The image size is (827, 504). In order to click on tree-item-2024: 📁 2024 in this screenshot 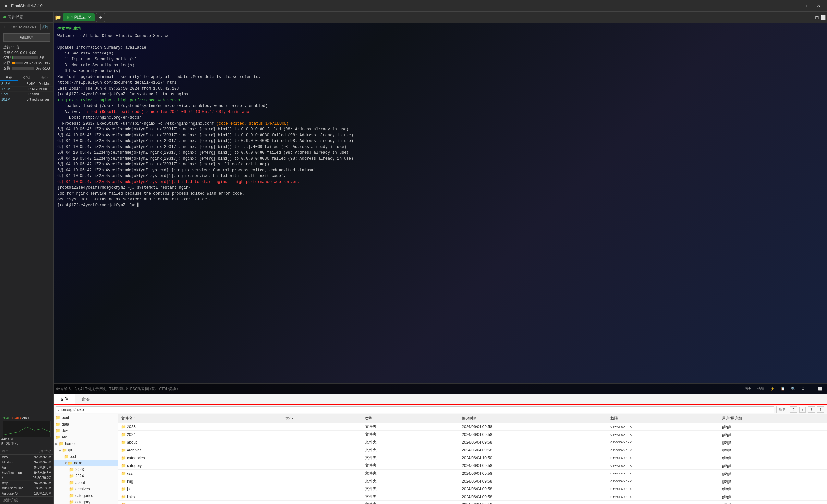, I will do `click(86, 476)`.